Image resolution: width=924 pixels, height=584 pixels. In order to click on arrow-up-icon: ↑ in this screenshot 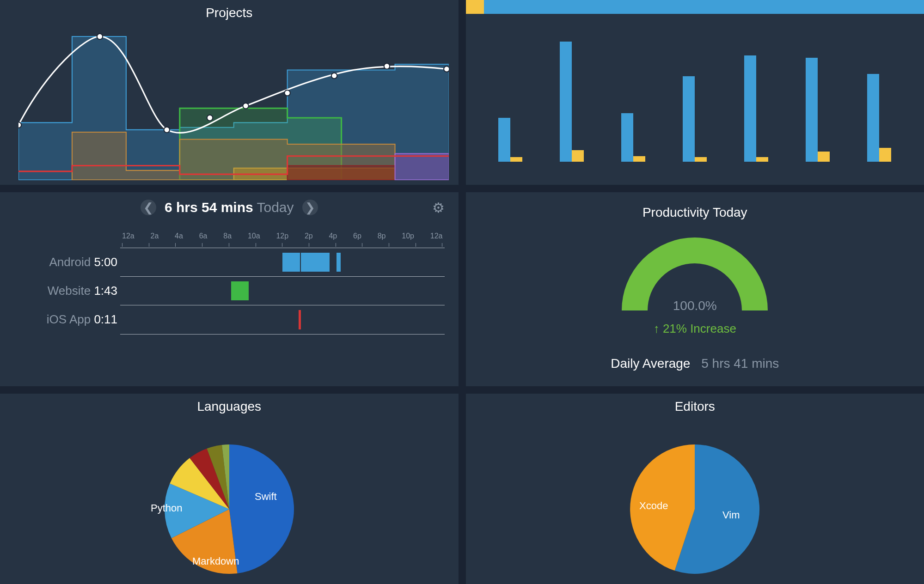, I will do `click(656, 328)`.